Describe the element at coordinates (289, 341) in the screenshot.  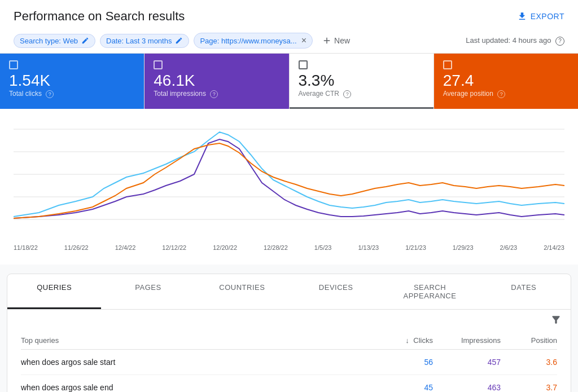
I see `table-header: Top queries ↓ Clicks Impressions Positio…` at that location.